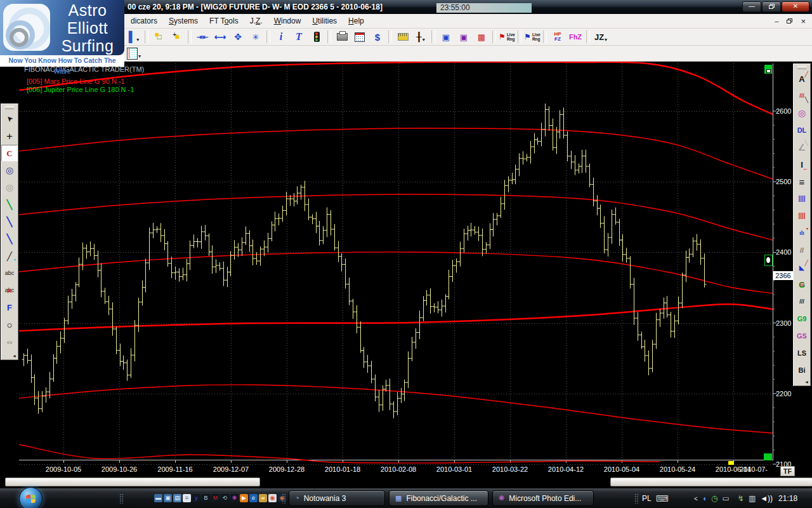  What do you see at coordinates (10, 187) in the screenshot?
I see `zoom-preview-disabled-icon: ◎` at bounding box center [10, 187].